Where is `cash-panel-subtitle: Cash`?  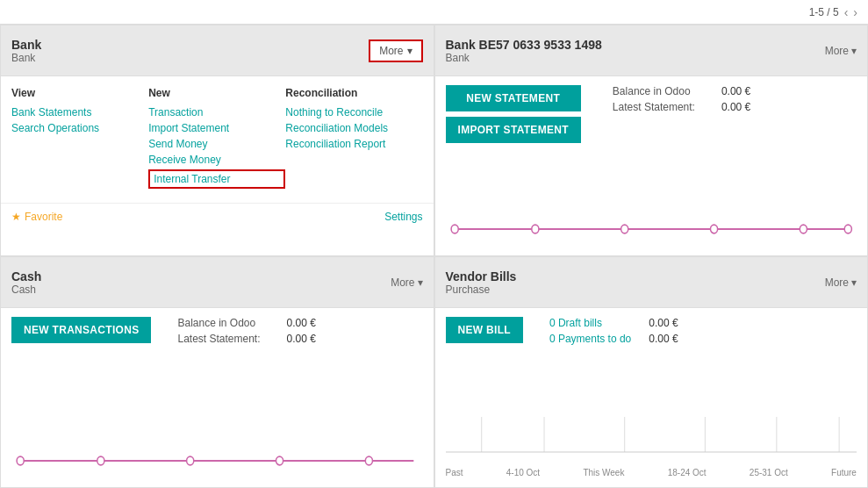
cash-panel-subtitle: Cash is located at coordinates (26, 290).